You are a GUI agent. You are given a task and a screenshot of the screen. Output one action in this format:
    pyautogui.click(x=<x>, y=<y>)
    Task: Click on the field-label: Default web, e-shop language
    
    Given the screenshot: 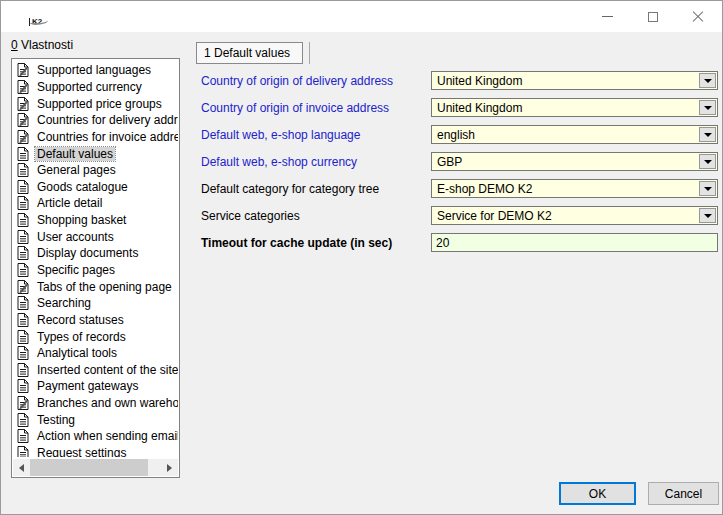 What is the action you would take?
    pyautogui.click(x=316, y=135)
    